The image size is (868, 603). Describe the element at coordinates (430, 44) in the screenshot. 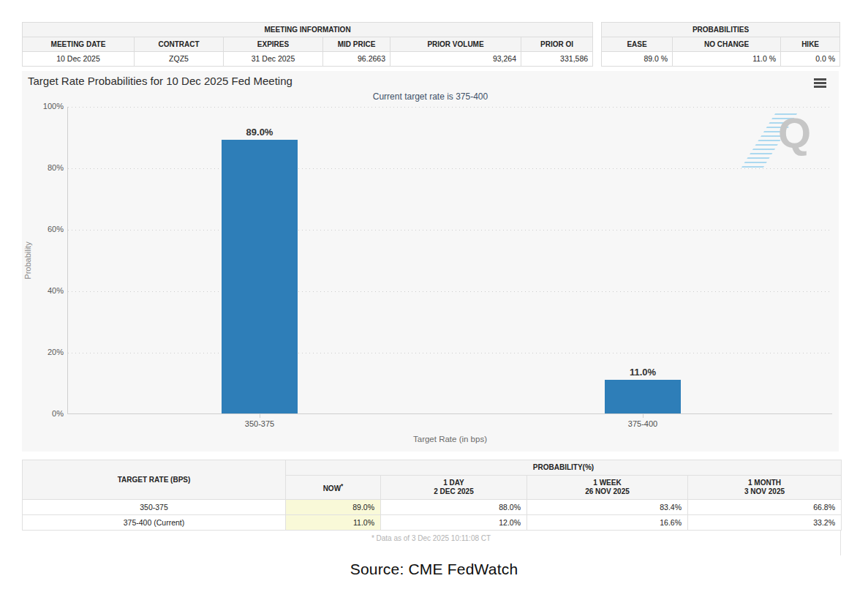

I see `top-info-tables: MEETING INFORMATION MEETING DATE CONTRAC…` at that location.